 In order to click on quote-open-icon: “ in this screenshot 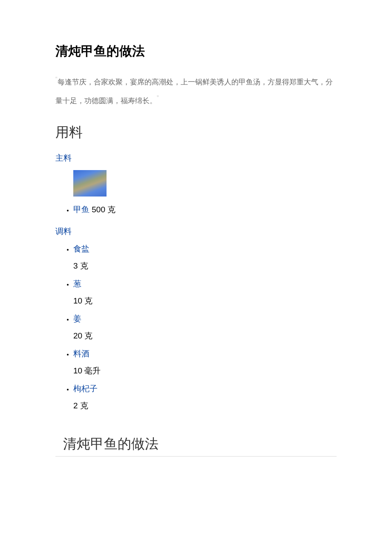, I will do `click(56, 79)`.